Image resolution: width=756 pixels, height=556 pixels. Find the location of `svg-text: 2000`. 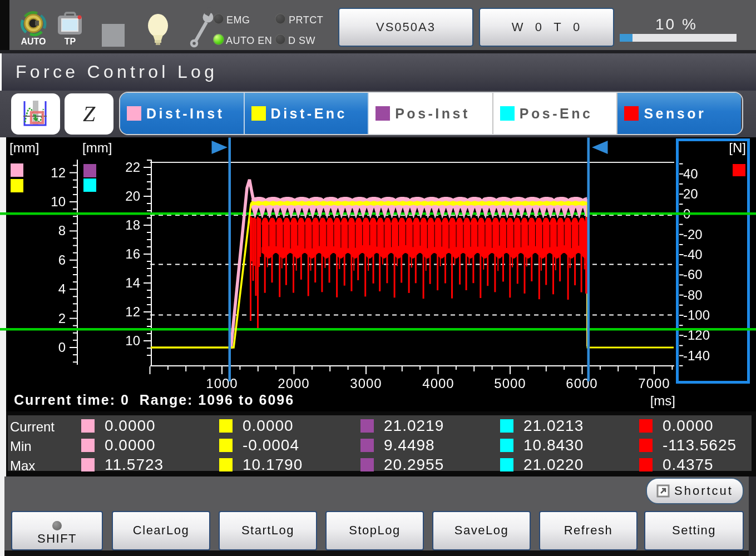

svg-text: 2000 is located at coordinates (294, 384).